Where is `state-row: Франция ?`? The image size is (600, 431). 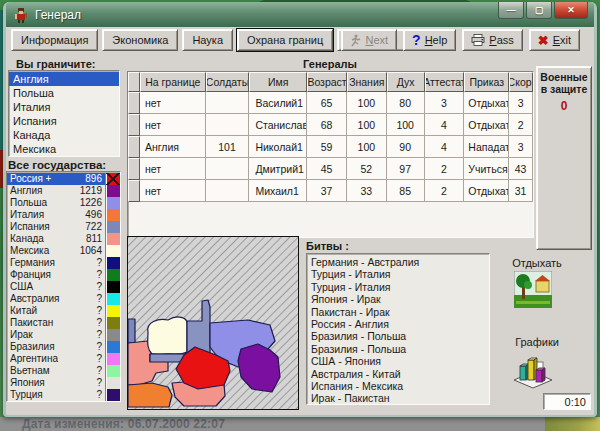 state-row: Франция ? is located at coordinates (64, 275).